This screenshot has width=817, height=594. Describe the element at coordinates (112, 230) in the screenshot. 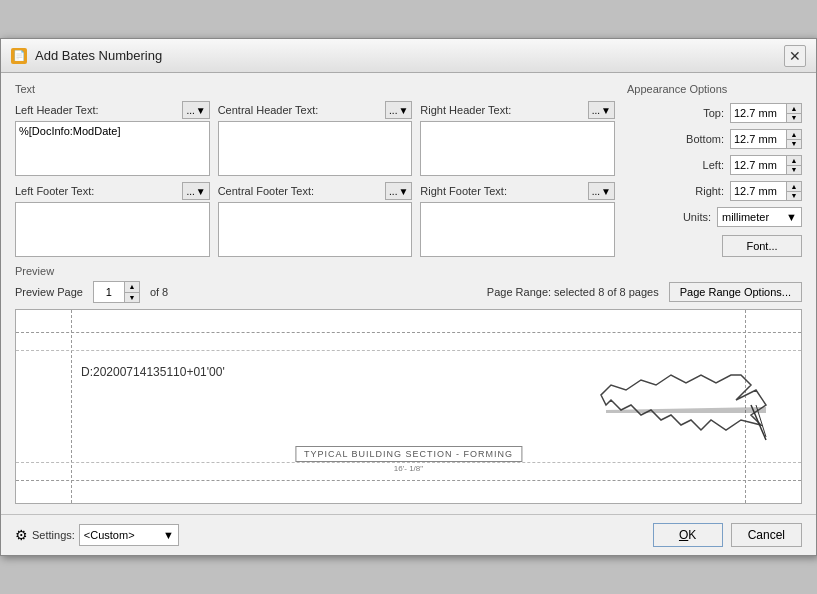

I see `left-footer-input` at that location.